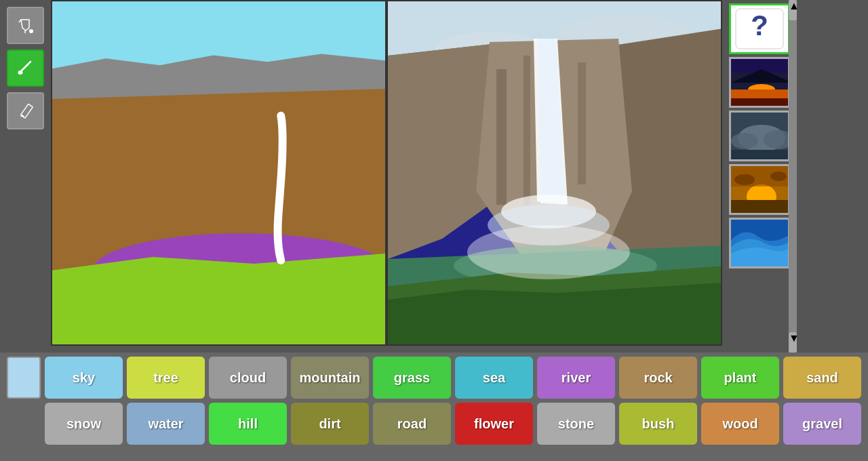 This screenshot has width=868, height=461. What do you see at coordinates (741, 378) in the screenshot?
I see `plant-button: plant` at bounding box center [741, 378].